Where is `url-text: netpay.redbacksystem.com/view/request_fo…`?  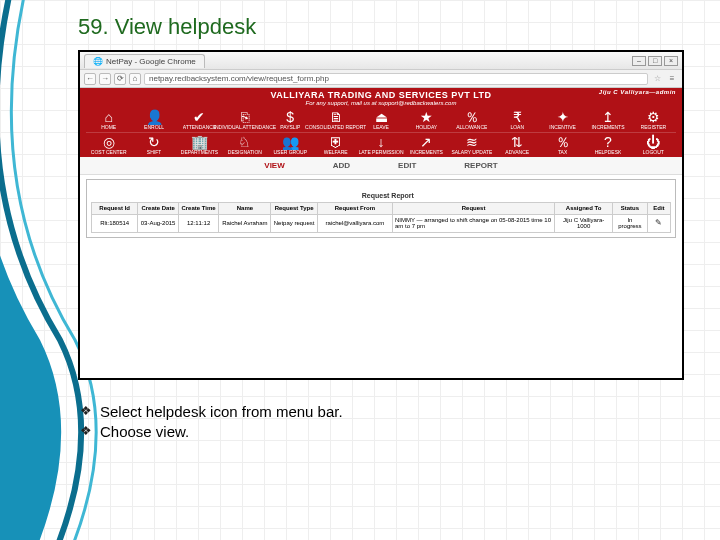 url-text: netpay.redbacksystem.com/view/request_fo… is located at coordinates (239, 78).